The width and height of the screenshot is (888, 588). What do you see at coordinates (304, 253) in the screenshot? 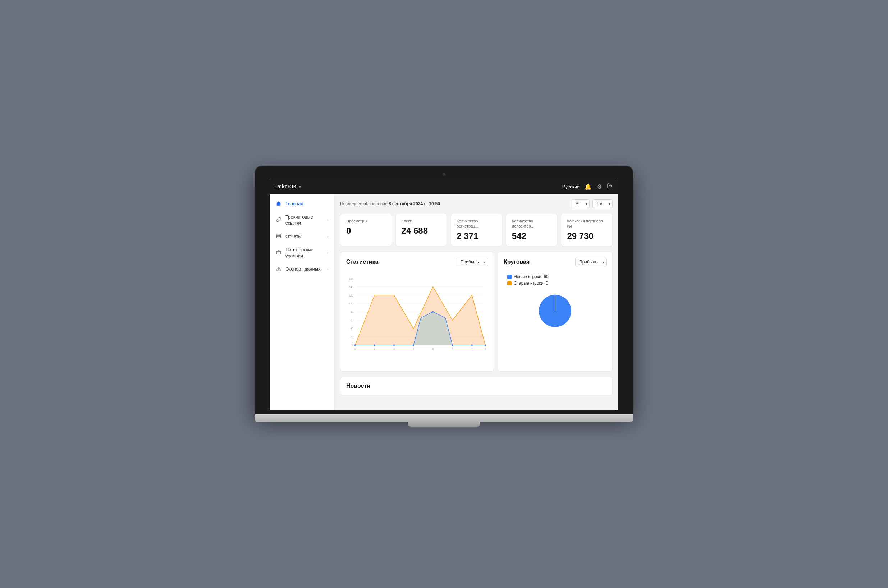
I see `sidebar-item-partner-label: Партнерские условия` at bounding box center [304, 253].